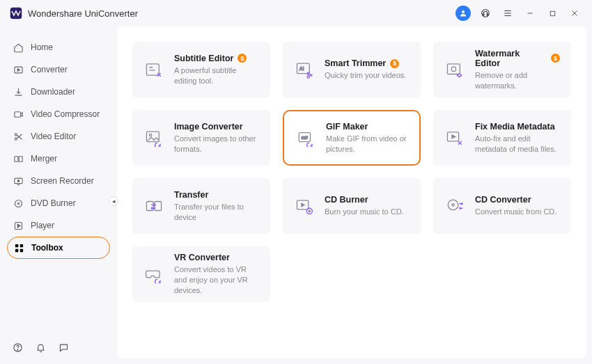 This screenshot has width=592, height=364. I want to click on sidebar-item-editor: Video Editor, so click(59, 136).